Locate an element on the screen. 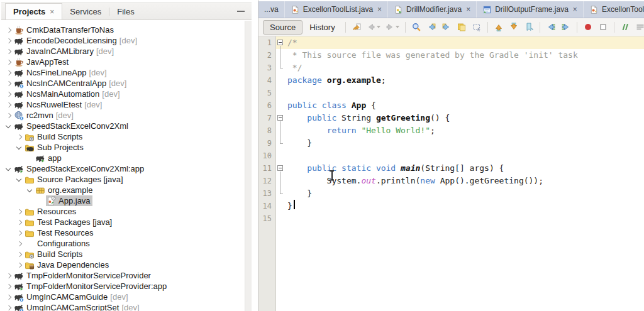 The height and width of the screenshot is (311, 644). tree-scrollbar is located at coordinates (248, 166).